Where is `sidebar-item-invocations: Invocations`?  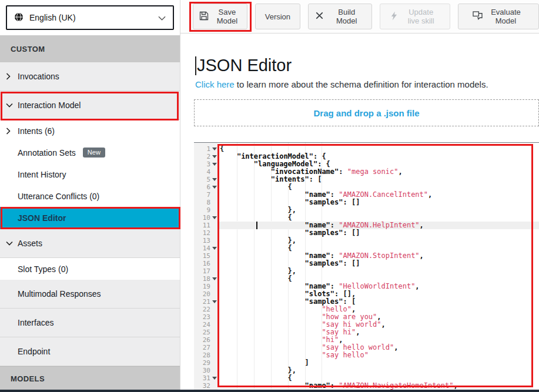 sidebar-item-invocations: Invocations is located at coordinates (90, 76).